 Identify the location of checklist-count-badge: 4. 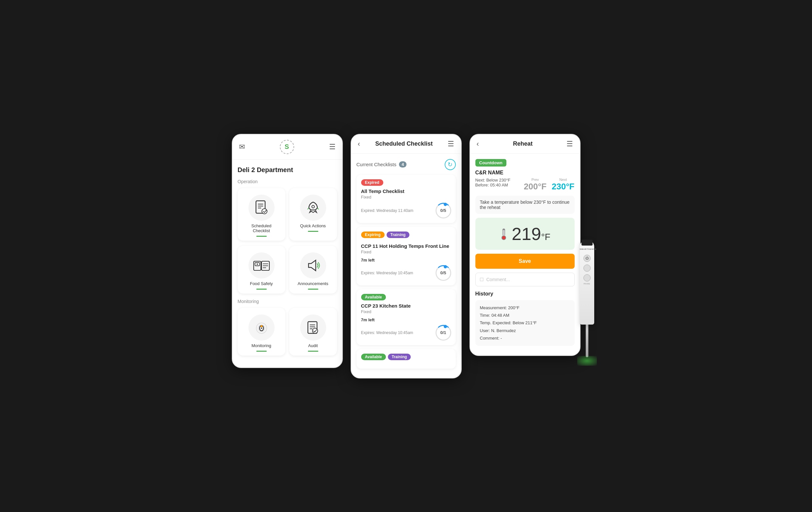
(403, 165).